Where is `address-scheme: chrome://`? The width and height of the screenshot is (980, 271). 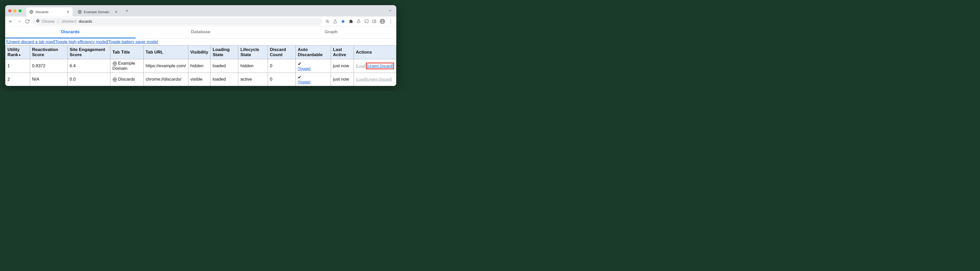 address-scheme: chrome:// is located at coordinates (69, 21).